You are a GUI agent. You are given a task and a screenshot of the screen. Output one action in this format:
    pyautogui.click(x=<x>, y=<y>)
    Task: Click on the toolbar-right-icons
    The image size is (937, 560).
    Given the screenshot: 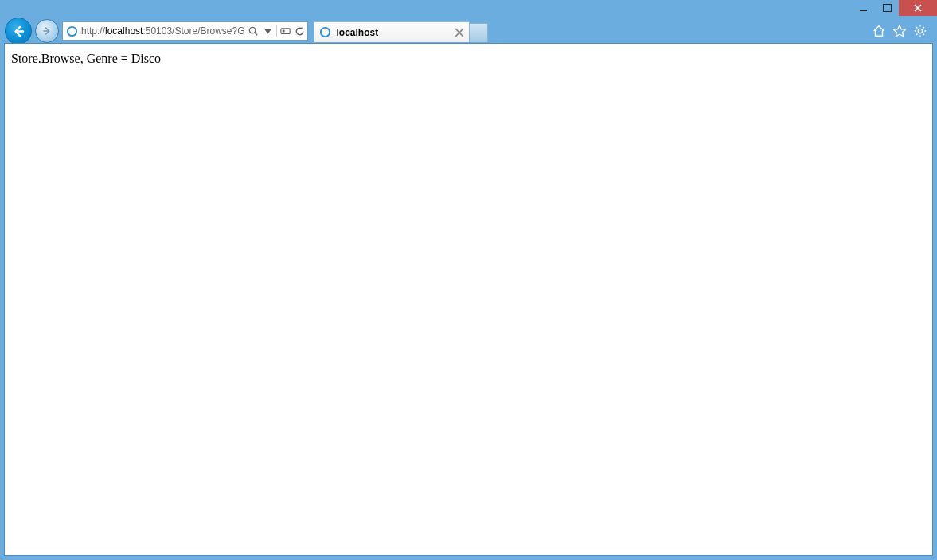 What is the action you would take?
    pyautogui.click(x=902, y=31)
    